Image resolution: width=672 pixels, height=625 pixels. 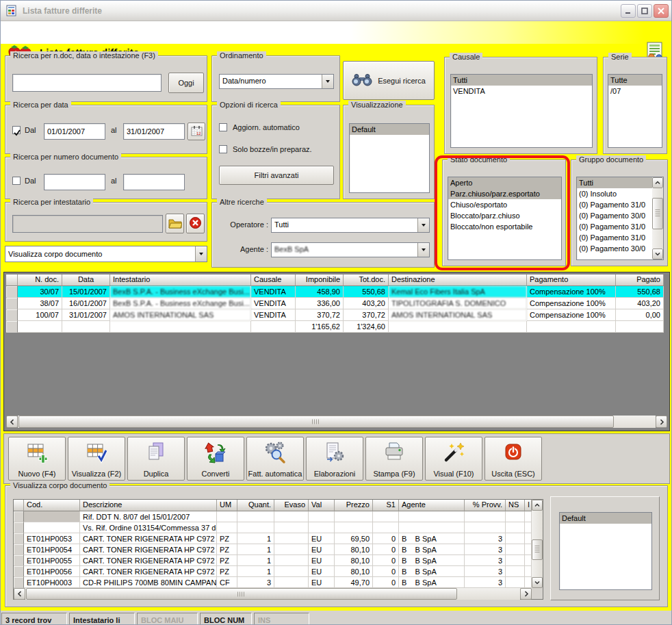 What do you see at coordinates (96, 459) in the screenshot?
I see `toolbar-button-visualizza: Visualizza (F2)` at bounding box center [96, 459].